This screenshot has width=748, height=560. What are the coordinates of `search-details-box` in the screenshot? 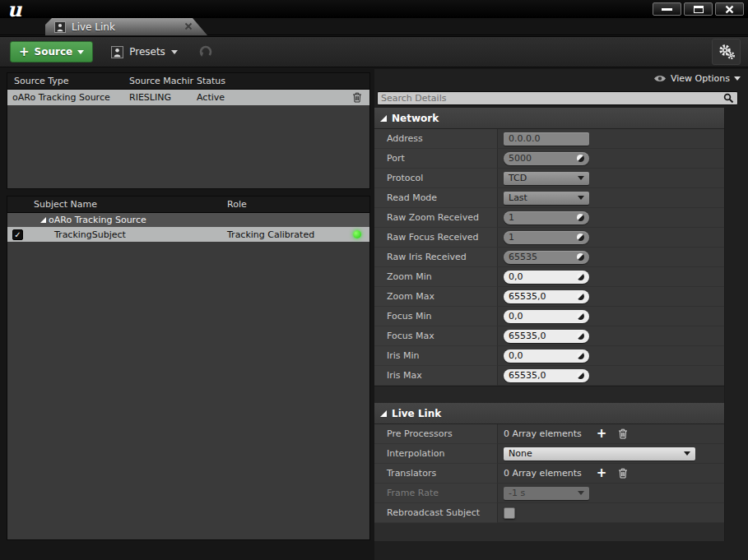 It's located at (558, 99).